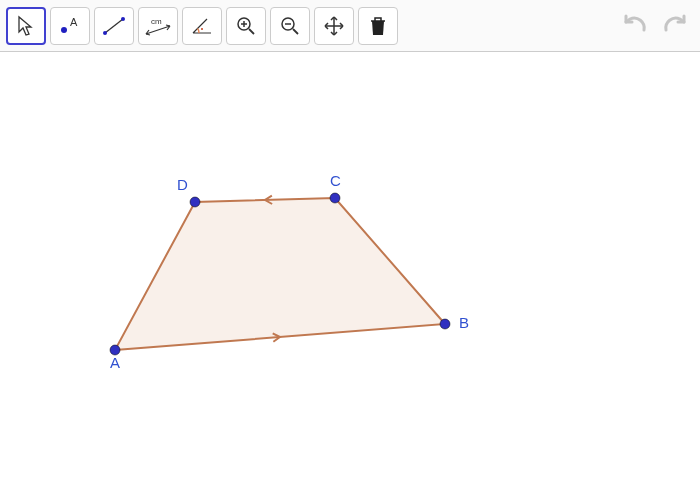 This screenshot has width=700, height=500. What do you see at coordinates (655, 24) in the screenshot?
I see `undo-redo-group` at bounding box center [655, 24].